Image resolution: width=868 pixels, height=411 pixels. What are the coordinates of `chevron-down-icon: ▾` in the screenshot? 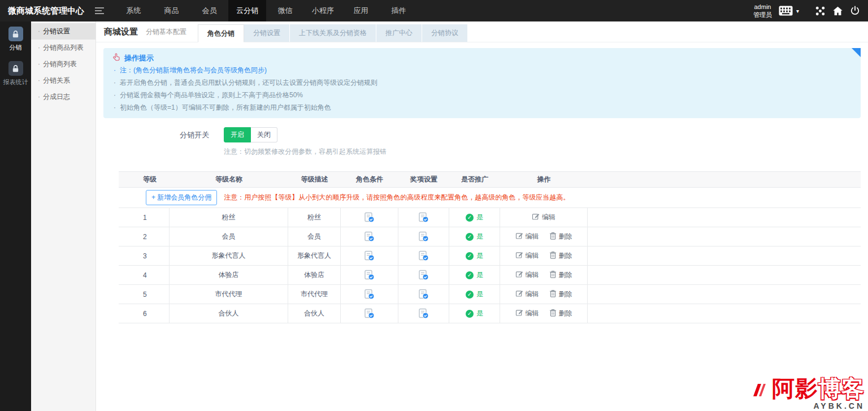 It's located at (798, 11).